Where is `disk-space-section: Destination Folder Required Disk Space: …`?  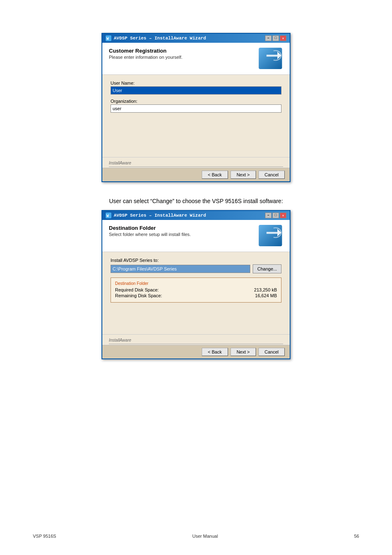
disk-space-section: Destination Folder Required Disk Space: … is located at coordinates (196, 290).